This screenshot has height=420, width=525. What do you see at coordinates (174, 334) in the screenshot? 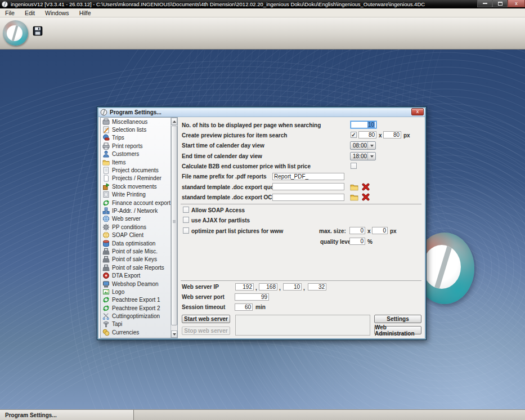
I see `scroll-down-icon` at bounding box center [174, 334].